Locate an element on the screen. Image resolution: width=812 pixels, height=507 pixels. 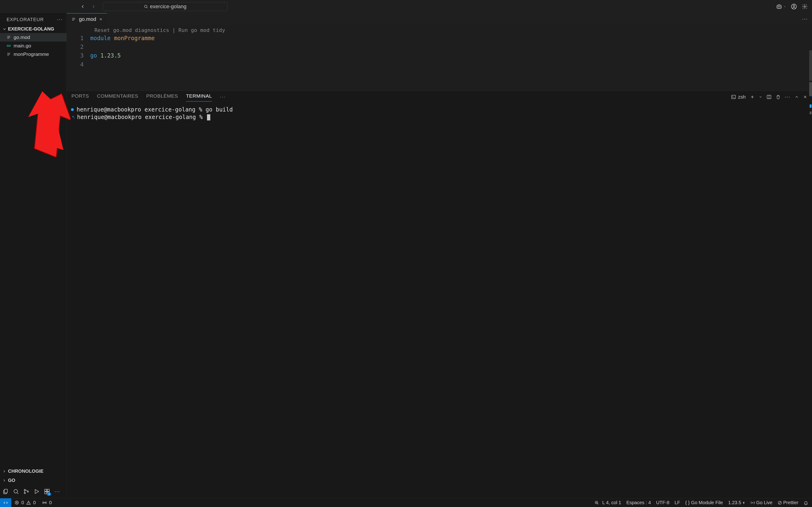
explorer-more-icon: ··· is located at coordinates (60, 19).